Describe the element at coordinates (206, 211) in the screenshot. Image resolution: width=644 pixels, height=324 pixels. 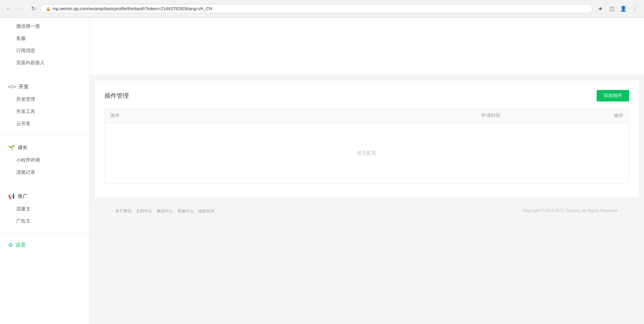
I see `footer-link-complaint: 侵权投诉` at that location.